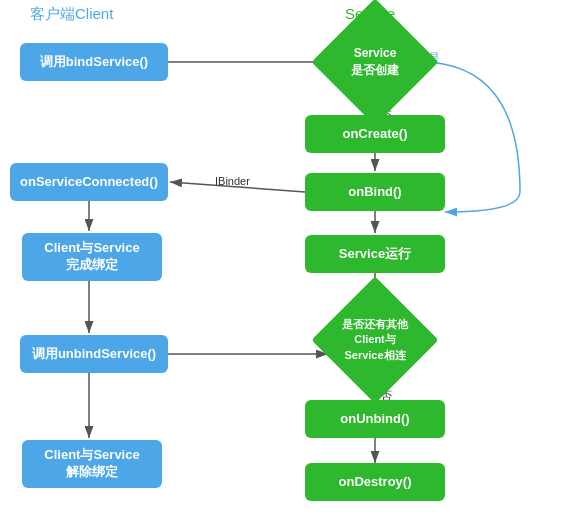 This screenshot has height=531, width=572. What do you see at coordinates (375, 192) in the screenshot?
I see `on-bind-box: onBind()` at bounding box center [375, 192].